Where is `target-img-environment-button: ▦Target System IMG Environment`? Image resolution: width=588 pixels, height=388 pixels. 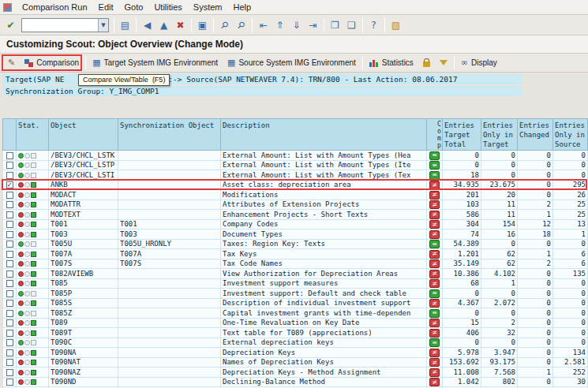 target-img-environment-button: ▦Target System IMG Environment is located at coordinates (155, 63).